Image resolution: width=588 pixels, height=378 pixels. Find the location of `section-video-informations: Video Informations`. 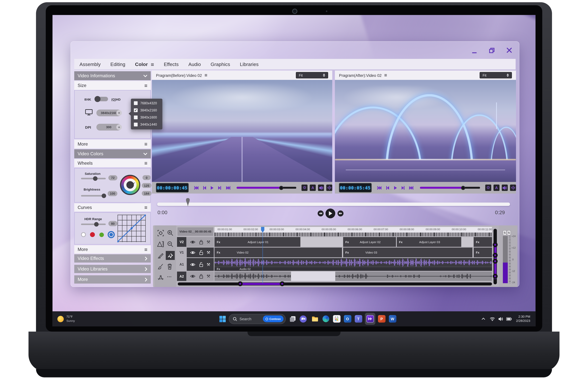

section-video-informations: Video Informations is located at coordinates (112, 76).